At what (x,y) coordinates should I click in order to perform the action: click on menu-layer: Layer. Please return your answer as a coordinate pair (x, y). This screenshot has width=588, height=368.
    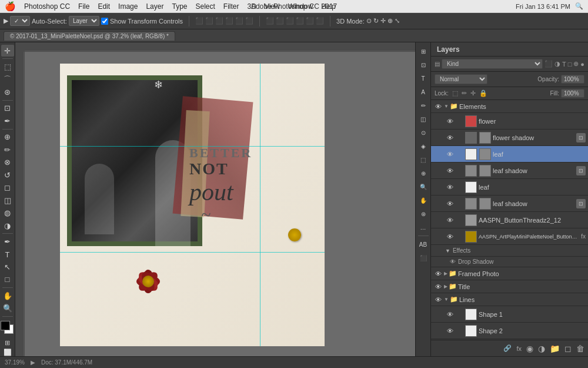
    Looking at the image, I should click on (155, 6).